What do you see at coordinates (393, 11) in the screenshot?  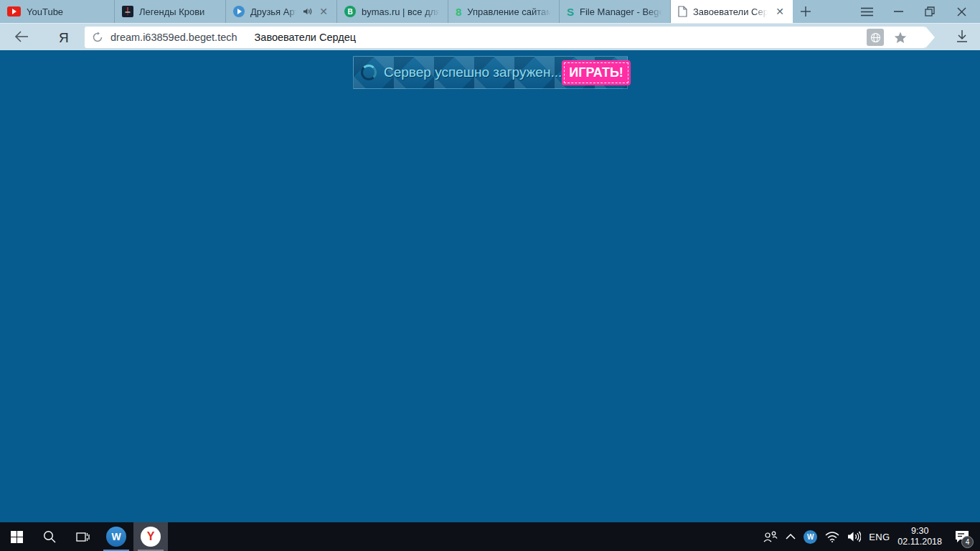 I see `tab-bymas: B bymas.ru | все для ва` at bounding box center [393, 11].